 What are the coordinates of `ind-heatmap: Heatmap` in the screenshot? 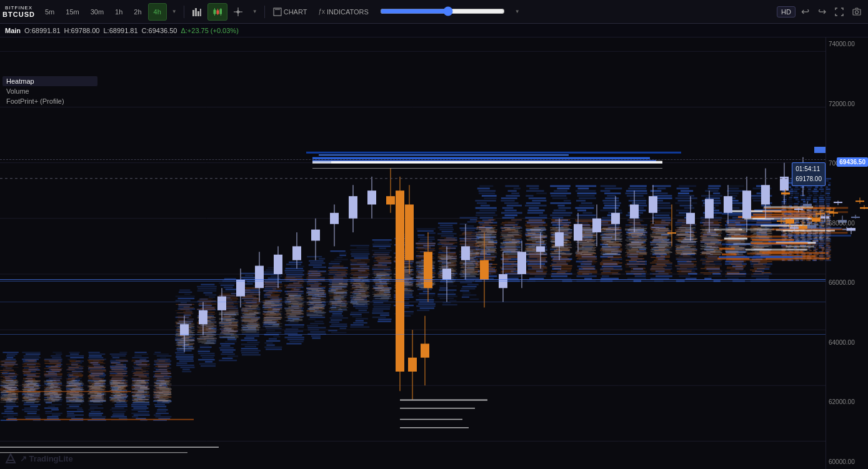 It's located at (50, 81).